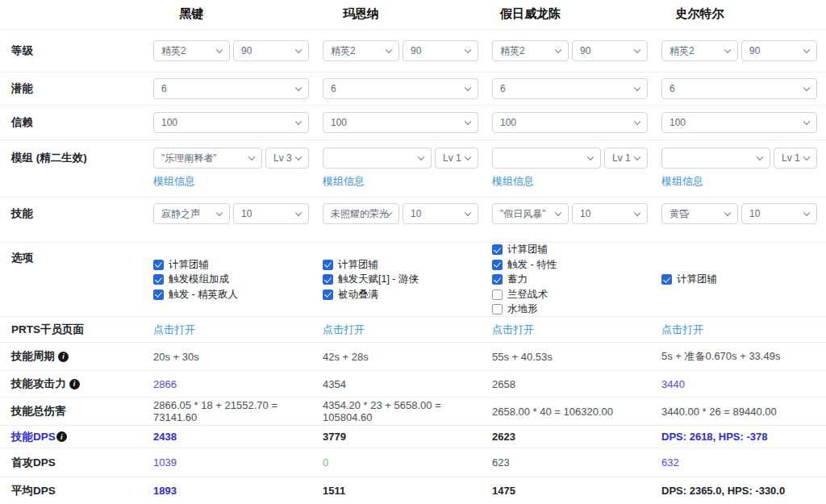 The width and height of the screenshot is (826, 504). What do you see at coordinates (569, 264) in the screenshot?
I see `option-checkbox-item: 触发 - 特性` at bounding box center [569, 264].